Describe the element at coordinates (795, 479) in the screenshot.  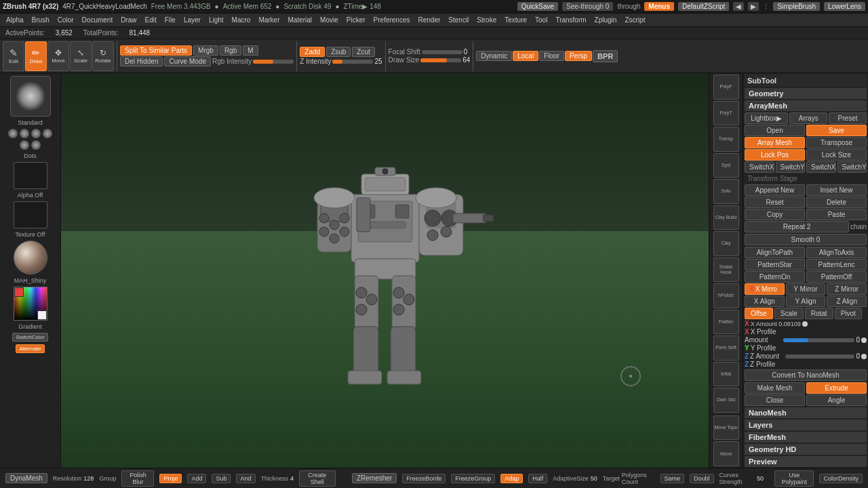
I see `use-polypaint-btn: Use Polypaint` at that location.